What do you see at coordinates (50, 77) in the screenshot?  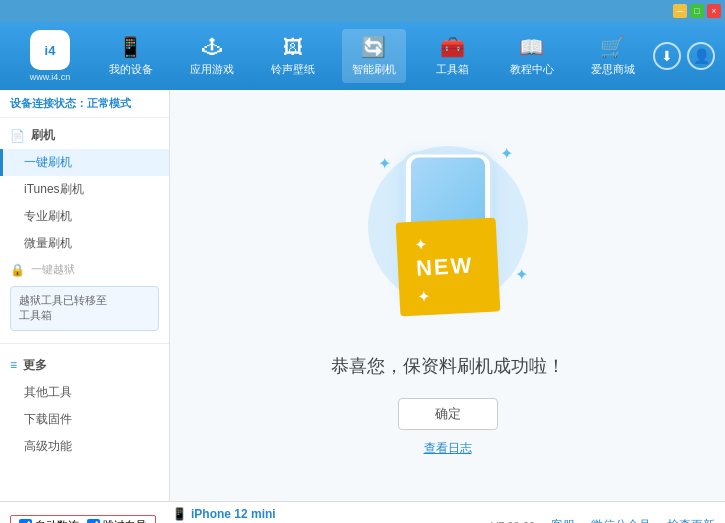 I see `logo-url: www.i4.cn` at bounding box center [50, 77].